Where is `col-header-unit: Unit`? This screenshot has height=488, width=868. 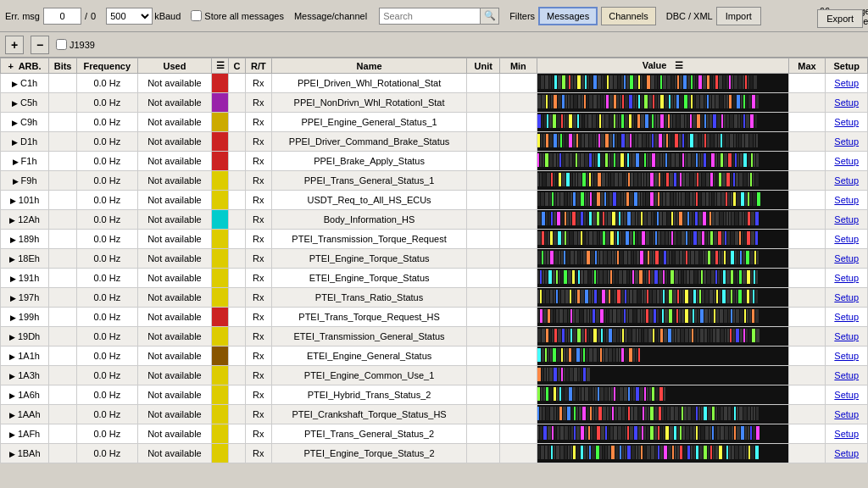 col-header-unit: Unit is located at coordinates (483, 66).